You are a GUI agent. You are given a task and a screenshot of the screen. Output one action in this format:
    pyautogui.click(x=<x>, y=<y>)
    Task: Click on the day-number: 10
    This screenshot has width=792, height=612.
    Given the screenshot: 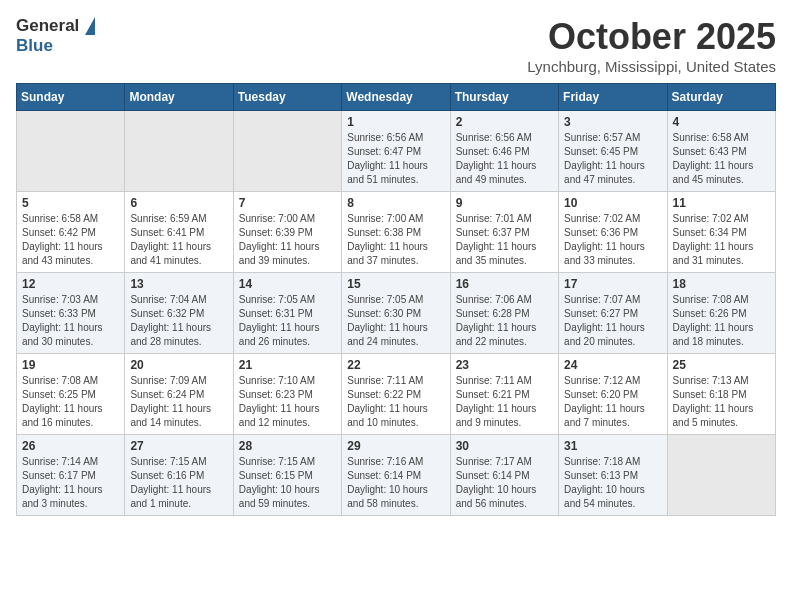 What is the action you would take?
    pyautogui.click(x=612, y=203)
    